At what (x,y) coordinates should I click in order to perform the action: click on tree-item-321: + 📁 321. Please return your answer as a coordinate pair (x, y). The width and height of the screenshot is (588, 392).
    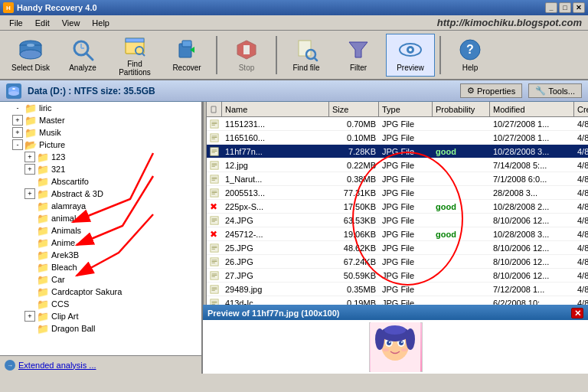
    Looking at the image, I should click on (101, 169).